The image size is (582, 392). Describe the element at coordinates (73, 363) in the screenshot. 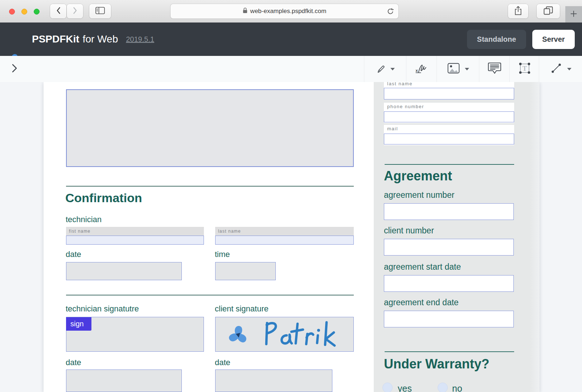

I see `technician-date-label: date` at that location.